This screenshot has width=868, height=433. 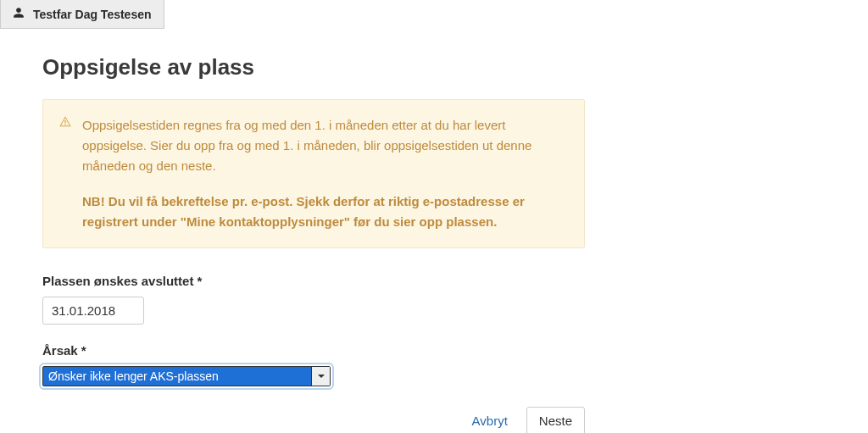 What do you see at coordinates (314, 281) in the screenshot?
I see `date-field-label: Plassen ønskes avsluttet *` at bounding box center [314, 281].